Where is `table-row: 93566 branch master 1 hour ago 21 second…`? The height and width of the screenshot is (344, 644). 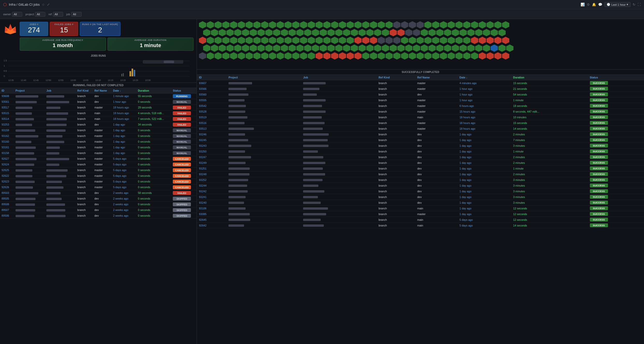 table-row: 93566 branch master 1 hour ago 21 second… is located at coordinates (420, 89).